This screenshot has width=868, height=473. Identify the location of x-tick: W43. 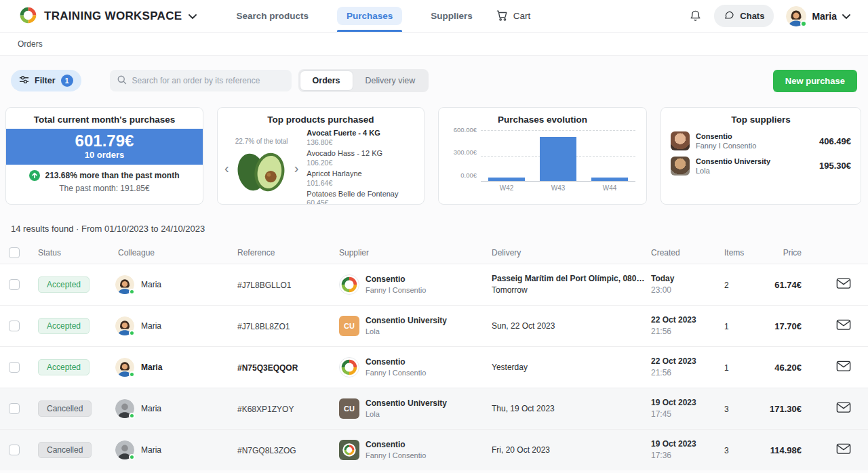
(559, 188).